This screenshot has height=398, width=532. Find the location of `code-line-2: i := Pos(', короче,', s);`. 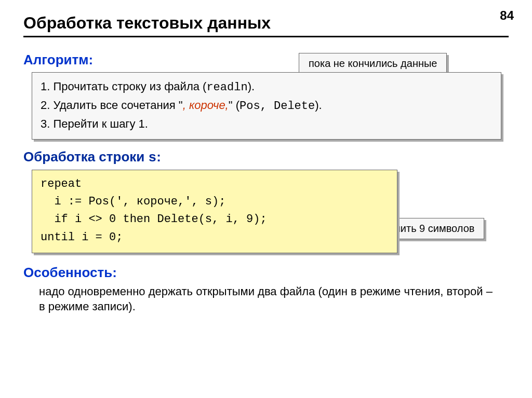

code-line-2: i := Pos(', короче,', s); is located at coordinates (215, 202).